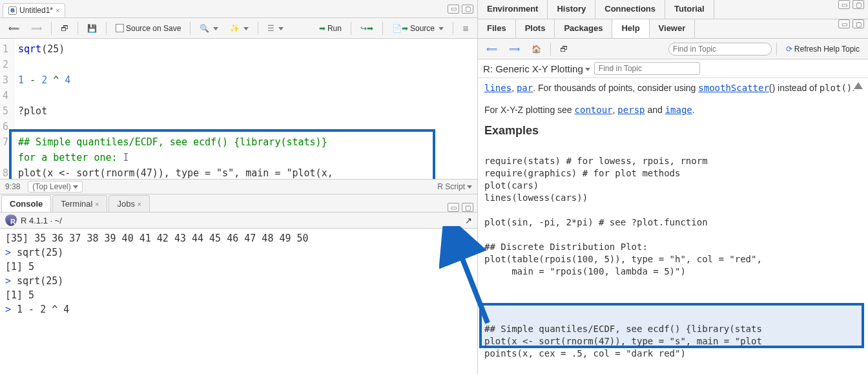 The height and width of the screenshot is (374, 868). I want to click on outline-panel-button: ≣, so click(466, 28).